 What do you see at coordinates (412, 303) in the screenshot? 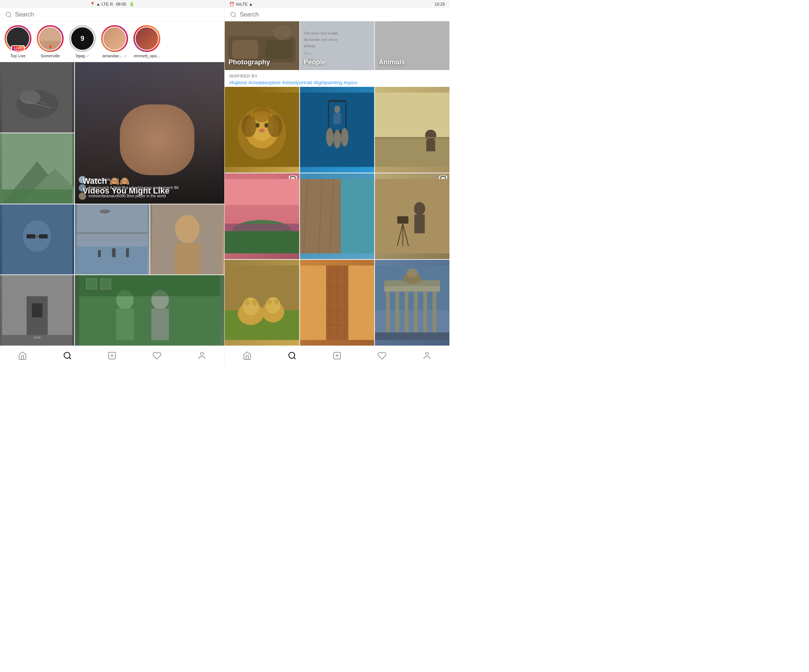
I see `photo-cell-gate-building` at bounding box center [412, 303].